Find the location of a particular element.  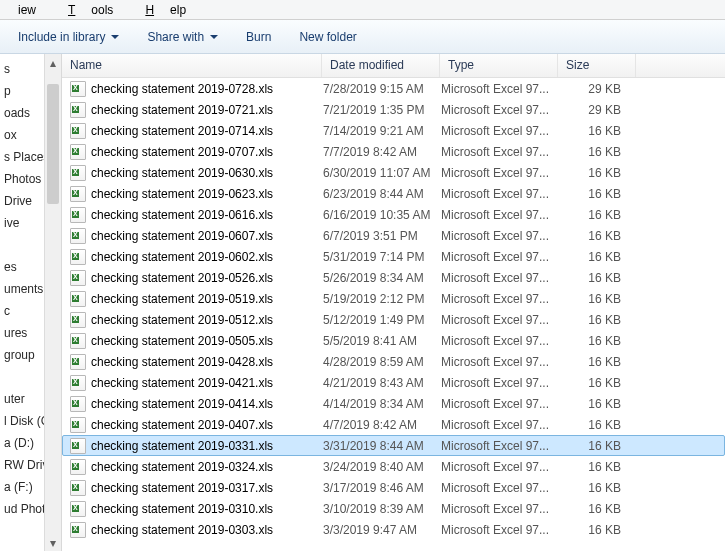

column-size: Size is located at coordinates (597, 66).